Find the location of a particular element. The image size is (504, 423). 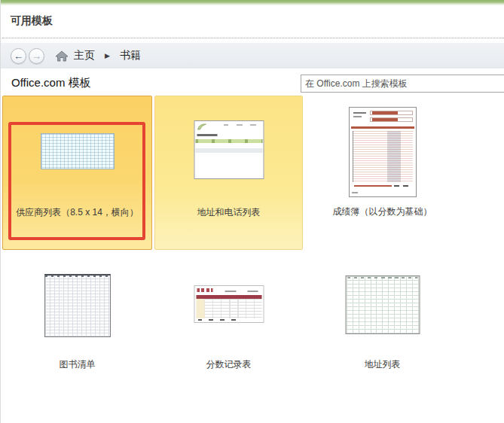

template-label: 图书清单 is located at coordinates (77, 364).